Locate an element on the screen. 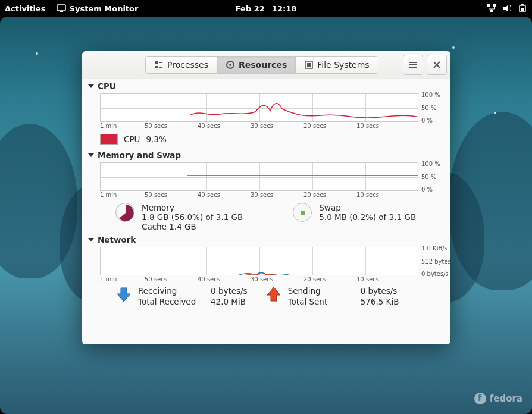 The height and width of the screenshot is (414, 532). close-button is located at coordinates (437, 65).